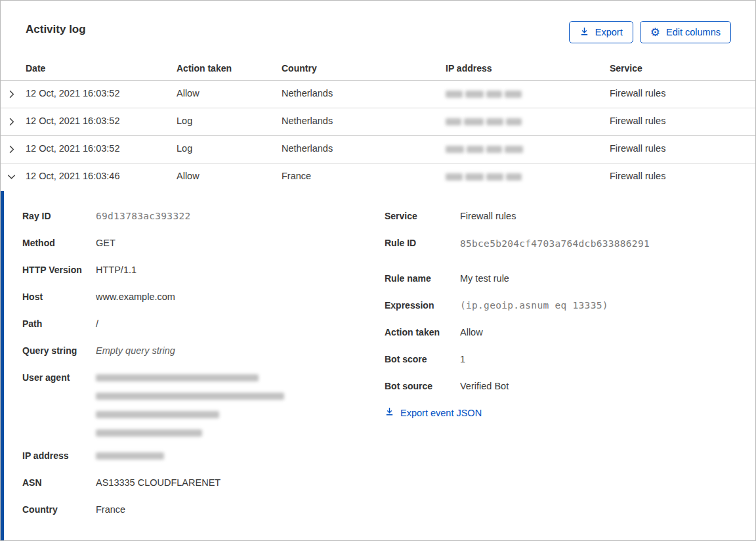 This screenshot has width=756, height=541. I want to click on detail-row-host: Host www.example.com, so click(186, 297).